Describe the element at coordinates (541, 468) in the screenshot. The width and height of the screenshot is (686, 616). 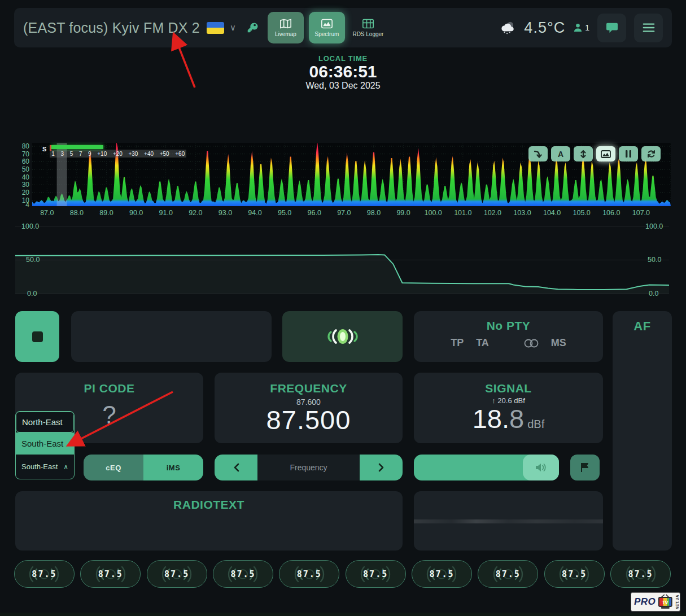
I see `speaker-icon` at that location.